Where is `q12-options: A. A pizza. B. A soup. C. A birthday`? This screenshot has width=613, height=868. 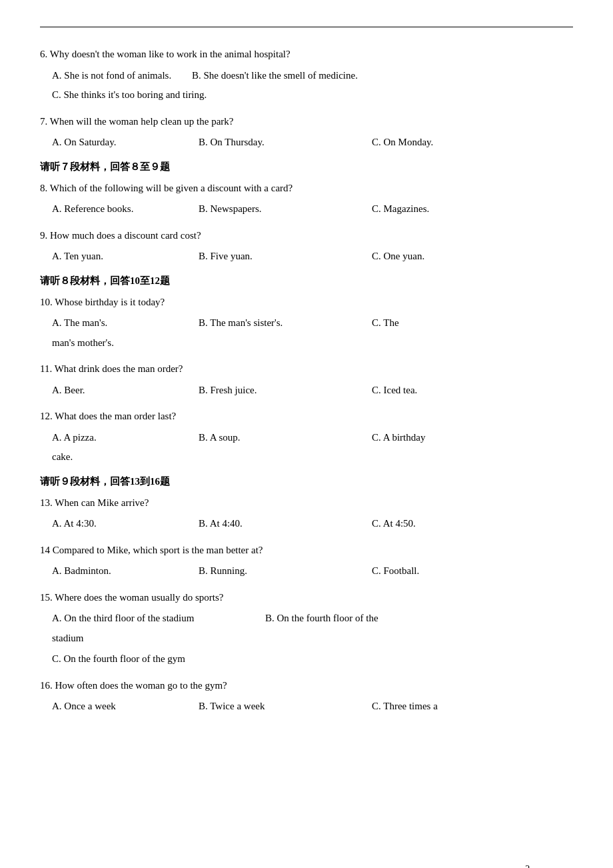
q12-options: A. A pizza. B. A soup. C. A birthday is located at coordinates (312, 438).